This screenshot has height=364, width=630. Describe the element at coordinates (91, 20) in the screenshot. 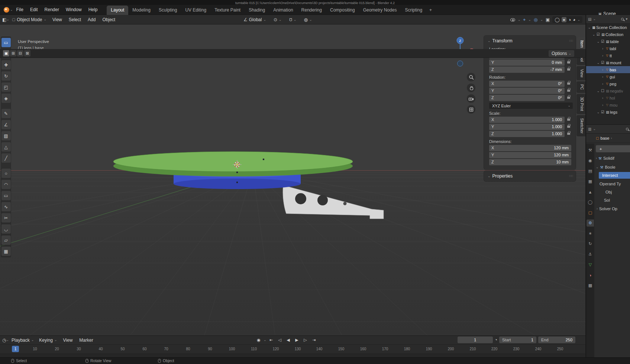

I see `menu-add: Add` at that location.